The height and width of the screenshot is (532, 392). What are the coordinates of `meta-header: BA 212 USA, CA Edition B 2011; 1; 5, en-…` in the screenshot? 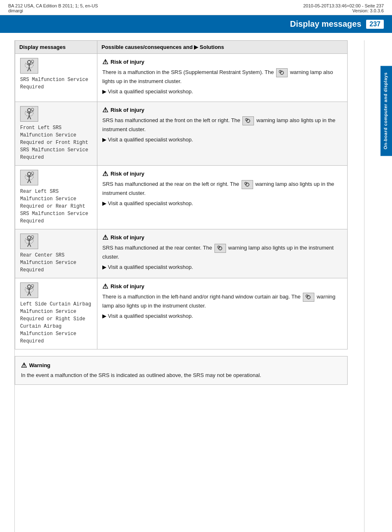 It's located at (196, 7).